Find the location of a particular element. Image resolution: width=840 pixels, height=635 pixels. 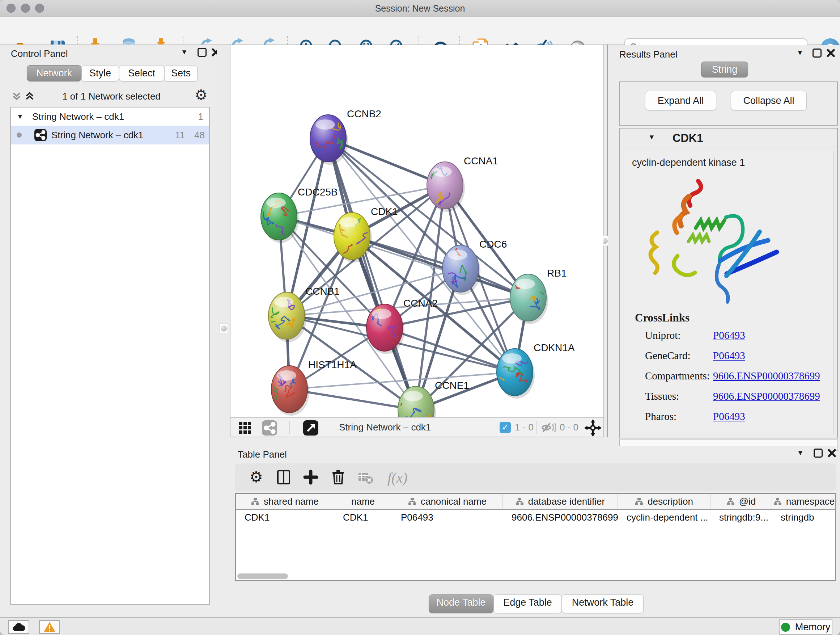

network-collection-row: ▼ String Network – cdk1 1 is located at coordinates (110, 117).